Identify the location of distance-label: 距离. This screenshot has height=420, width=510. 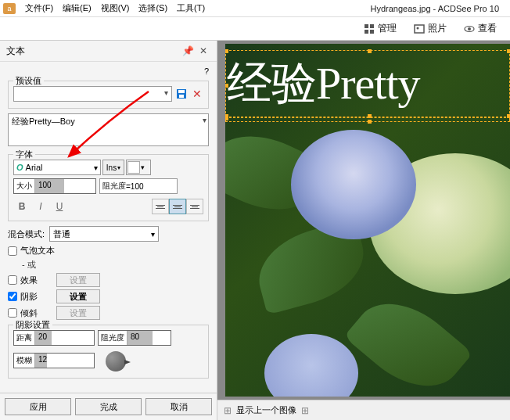
(25, 338).